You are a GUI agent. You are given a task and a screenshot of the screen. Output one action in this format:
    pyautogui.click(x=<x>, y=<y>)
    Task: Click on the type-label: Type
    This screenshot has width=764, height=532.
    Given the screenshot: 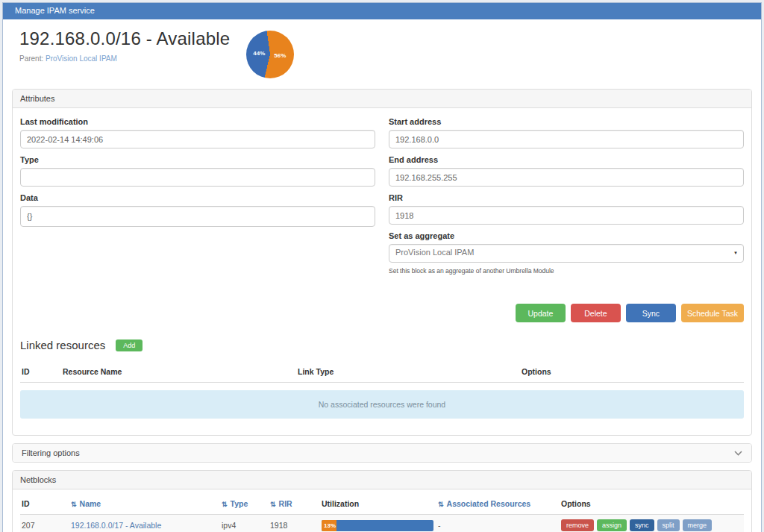 What is the action you would take?
    pyautogui.click(x=198, y=160)
    